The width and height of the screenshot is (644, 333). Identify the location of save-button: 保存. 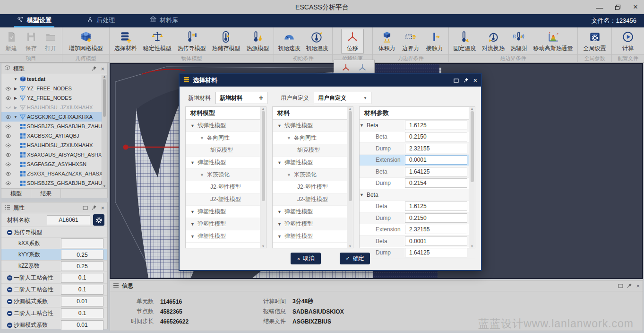
(31, 41).